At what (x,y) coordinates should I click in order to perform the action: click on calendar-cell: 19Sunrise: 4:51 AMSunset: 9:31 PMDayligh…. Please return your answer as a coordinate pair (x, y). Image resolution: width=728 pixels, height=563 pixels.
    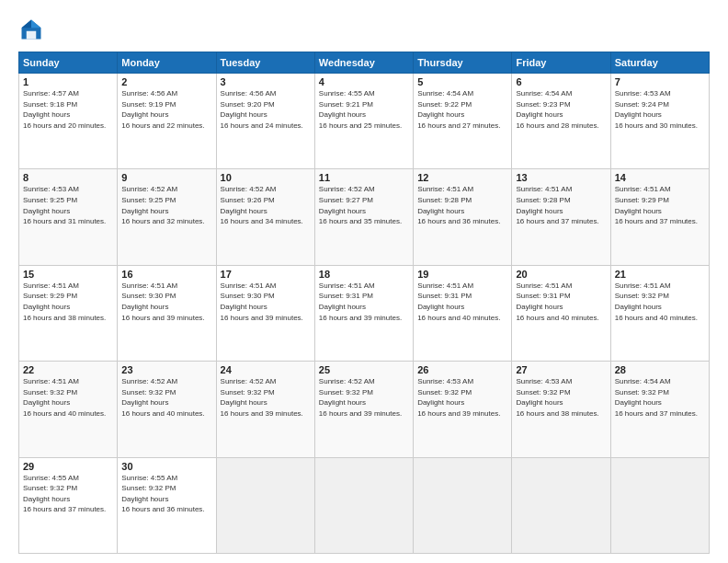
    Looking at the image, I should click on (463, 313).